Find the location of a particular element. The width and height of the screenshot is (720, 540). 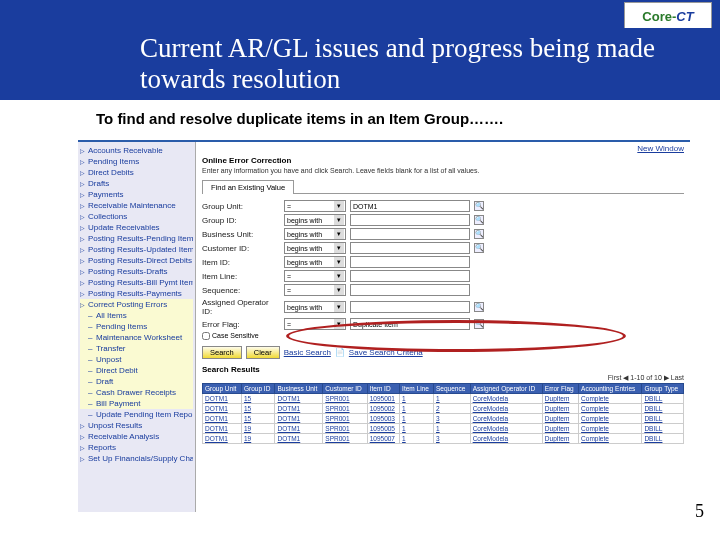

table-cell: 1095005 is located at coordinates (383, 429).